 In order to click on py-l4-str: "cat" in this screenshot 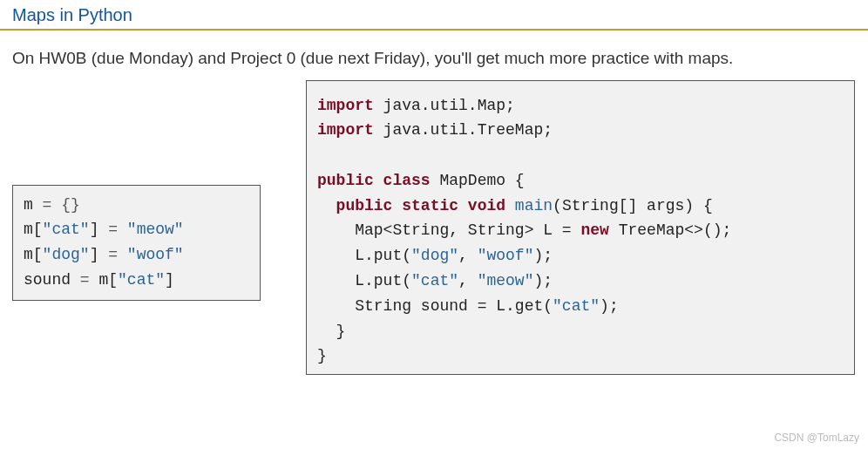, I will do `click(141, 280)`.